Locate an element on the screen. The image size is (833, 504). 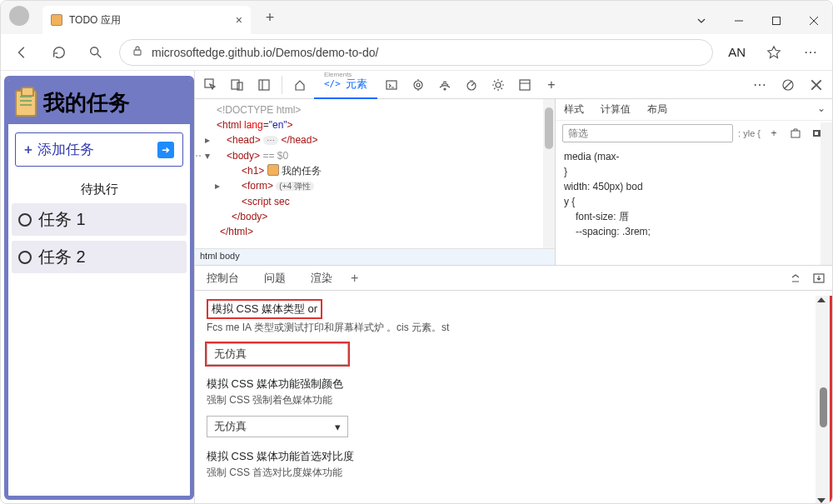
chevron-down-icon is located at coordinates (701, 21).